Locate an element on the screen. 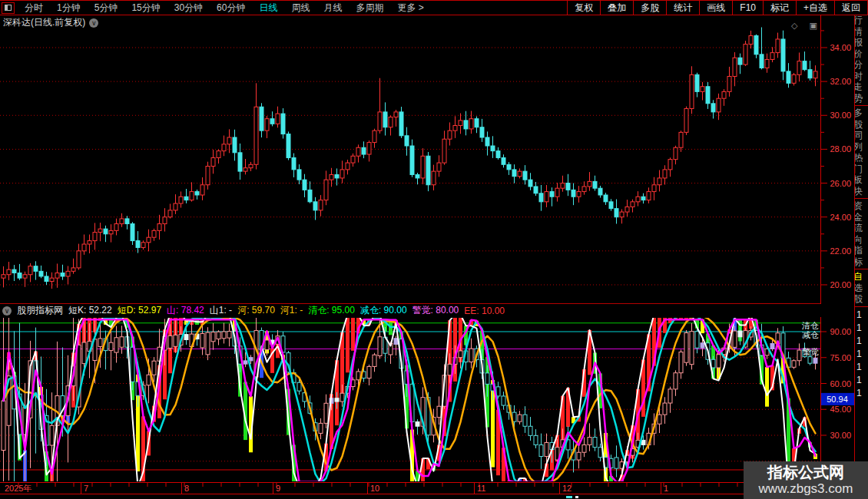 The height and width of the screenshot is (499, 868). toolbar-item: 更多 > is located at coordinates (410, 8).